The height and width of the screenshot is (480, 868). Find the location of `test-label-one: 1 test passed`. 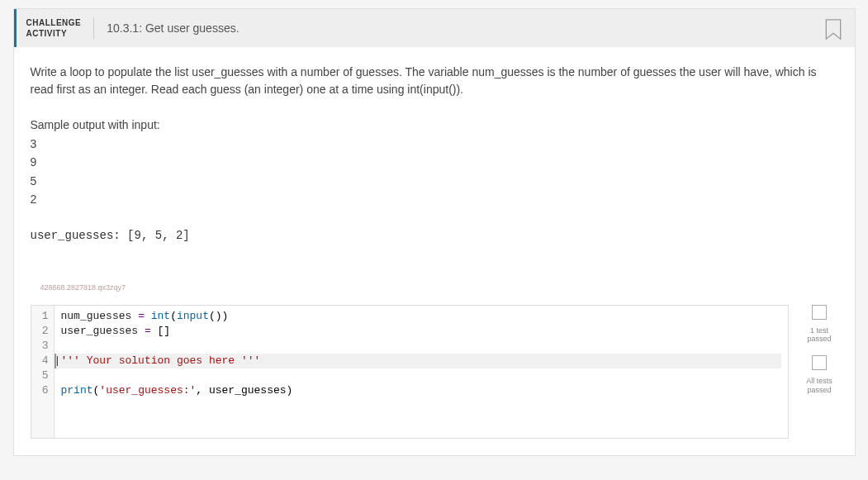

test-label-one: 1 test passed is located at coordinates (819, 335).